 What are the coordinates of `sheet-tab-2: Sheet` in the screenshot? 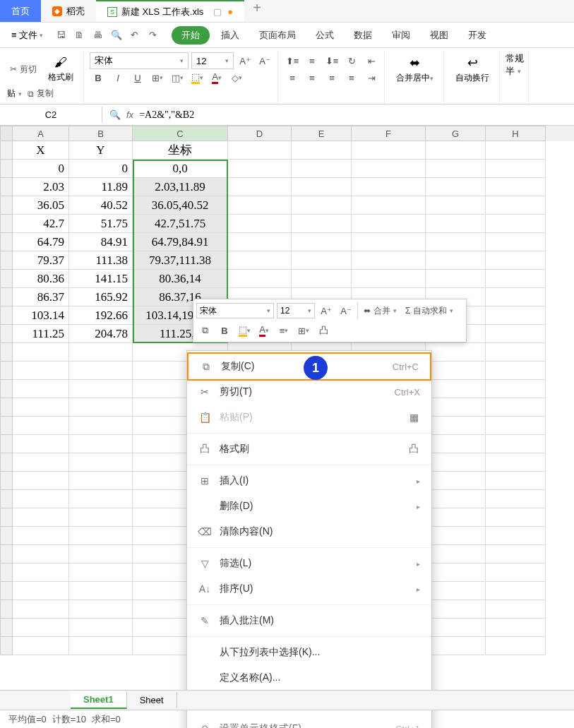 It's located at (153, 700).